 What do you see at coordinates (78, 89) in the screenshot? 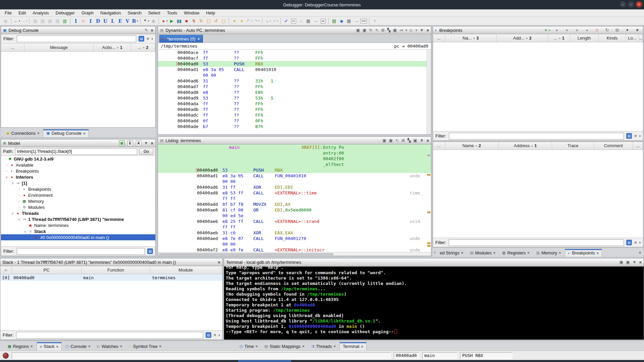
I see `debug-console-body` at bounding box center [78, 89].